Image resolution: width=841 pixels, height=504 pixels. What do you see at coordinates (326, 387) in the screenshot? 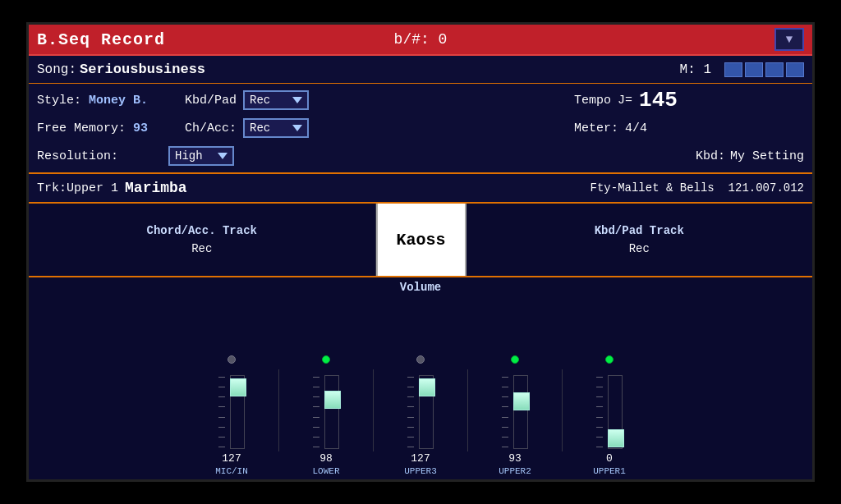
I see `fader-group: 98LOWER` at bounding box center [326, 387].